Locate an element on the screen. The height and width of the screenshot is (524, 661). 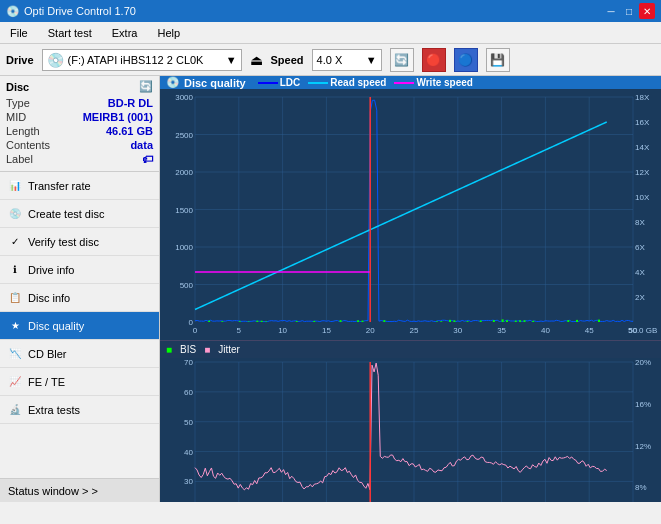
speed-label: Speed is located at coordinates (288, 60).